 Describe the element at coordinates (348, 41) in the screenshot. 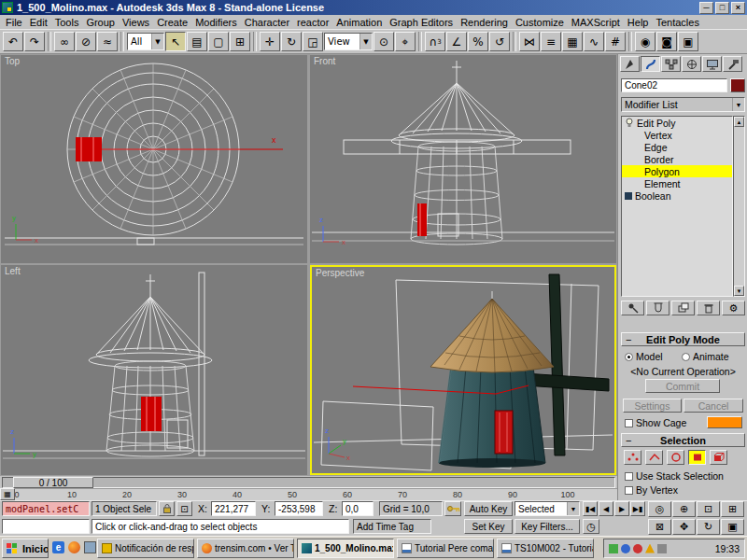

I see `reference-coordinate-dropdown: View ▼` at that location.